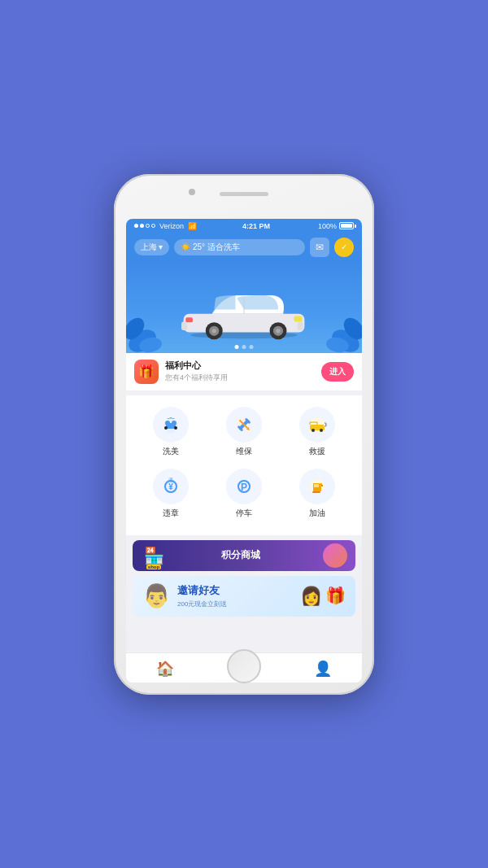  What do you see at coordinates (244, 372) in the screenshot?
I see `welfare-banner: 🎁 福利中心 您有4个福利待享用 进入` at bounding box center [244, 372].